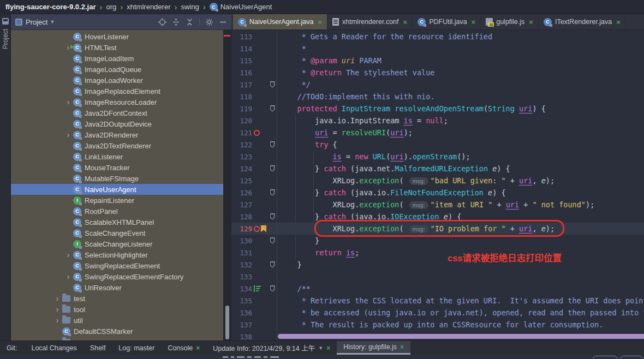 The image size is (644, 359). Describe the element at coordinates (373, 348) in the screenshot. I see `bottom-tab-history: History: gulpfile.js×` at that location.